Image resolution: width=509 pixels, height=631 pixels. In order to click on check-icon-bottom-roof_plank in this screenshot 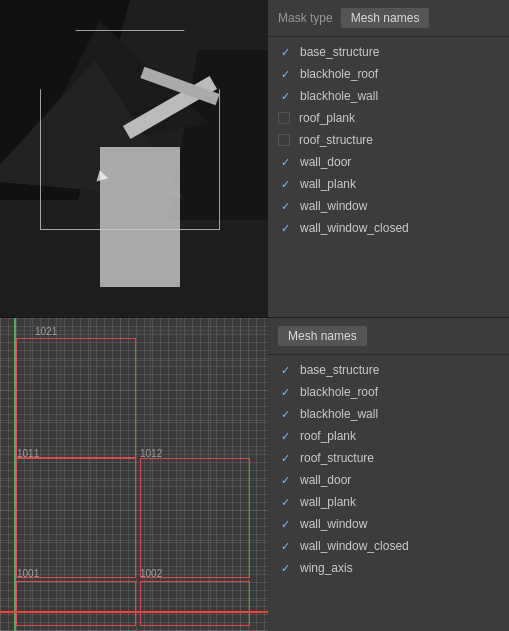, I will do `click(285, 436)`.